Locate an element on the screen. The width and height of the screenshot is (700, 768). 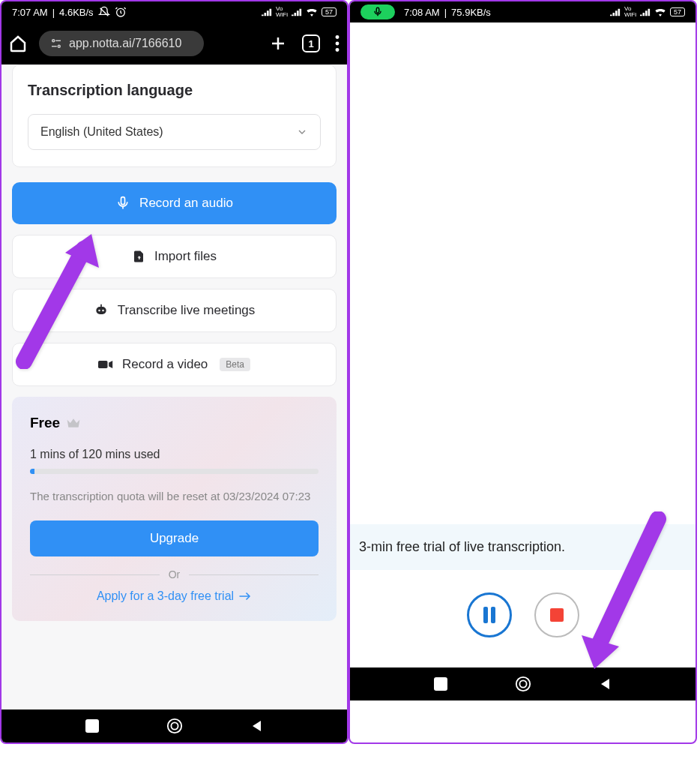
tab-count: 1 is located at coordinates (311, 44).